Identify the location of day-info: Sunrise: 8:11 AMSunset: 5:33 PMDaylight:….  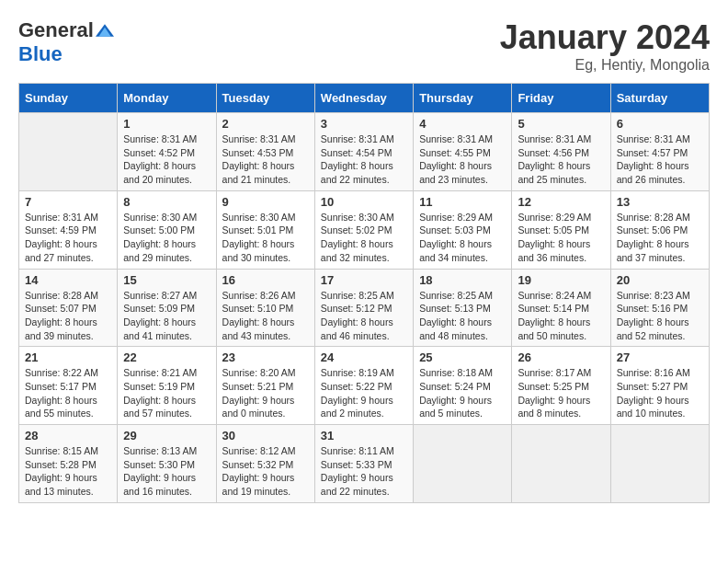
(364, 471).